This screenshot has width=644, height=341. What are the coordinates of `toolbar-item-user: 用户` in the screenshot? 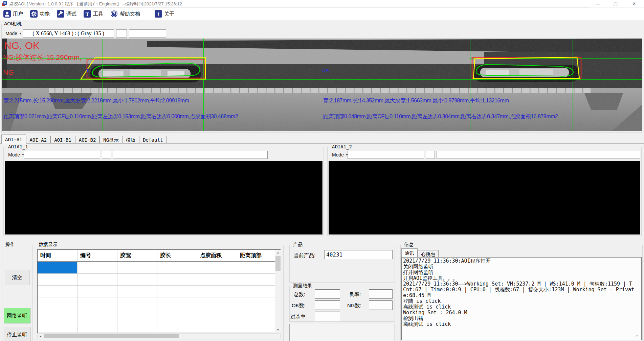 It's located at (13, 14).